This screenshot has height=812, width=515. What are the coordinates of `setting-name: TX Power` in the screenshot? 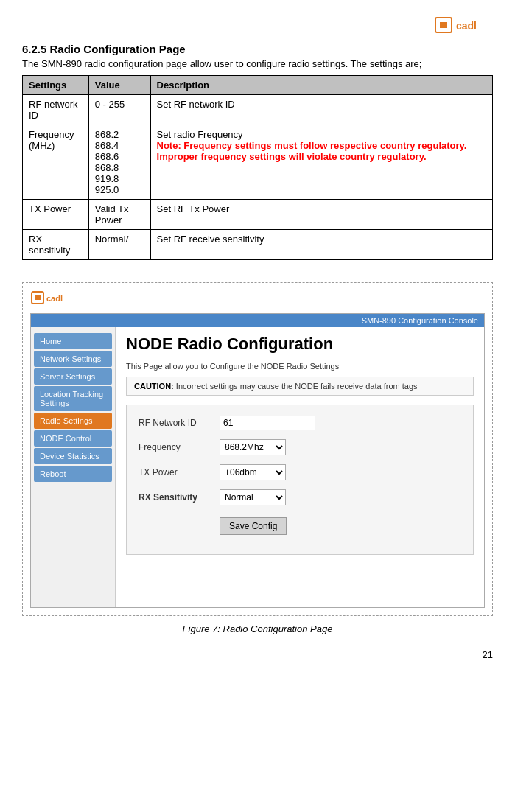 It's located at (56, 215).